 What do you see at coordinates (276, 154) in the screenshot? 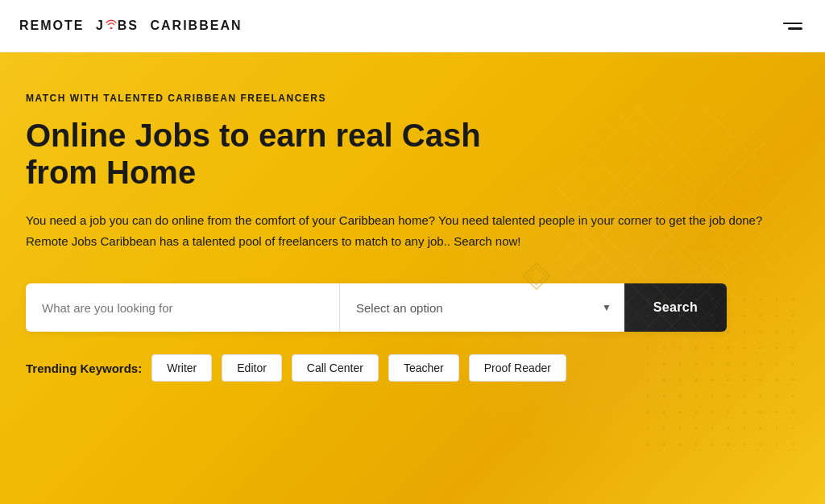
I see `hero-main-title: Online Jobs to earn real Cash from Home` at bounding box center [276, 154].